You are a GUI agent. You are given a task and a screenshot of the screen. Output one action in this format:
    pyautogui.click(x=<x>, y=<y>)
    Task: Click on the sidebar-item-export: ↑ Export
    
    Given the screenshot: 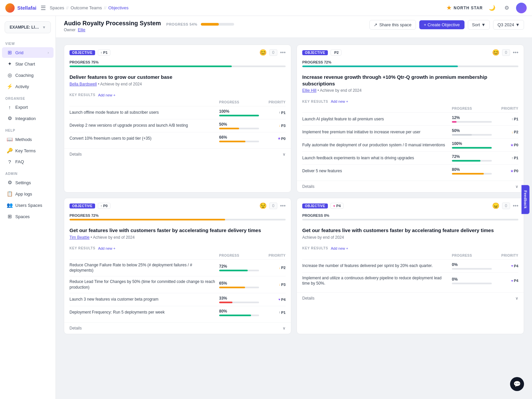 What is the action you would take?
    pyautogui.click(x=28, y=107)
    